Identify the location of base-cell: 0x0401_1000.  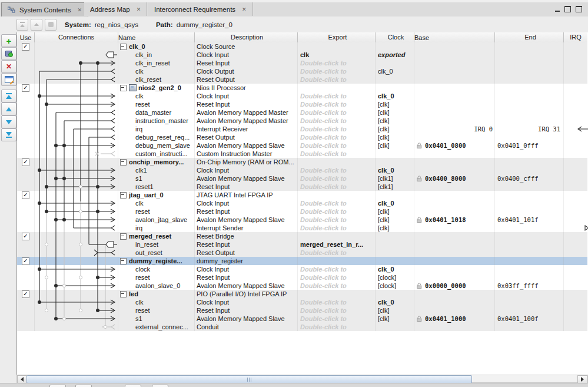
(454, 319).